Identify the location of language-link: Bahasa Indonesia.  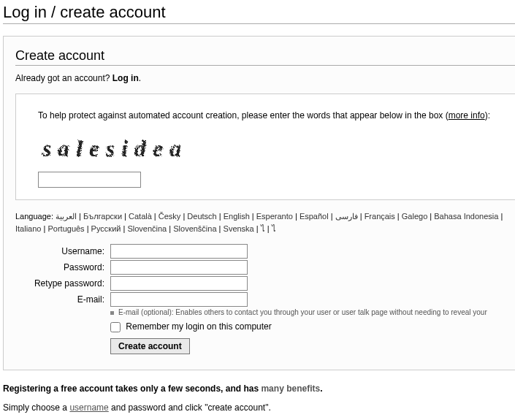
(466, 216).